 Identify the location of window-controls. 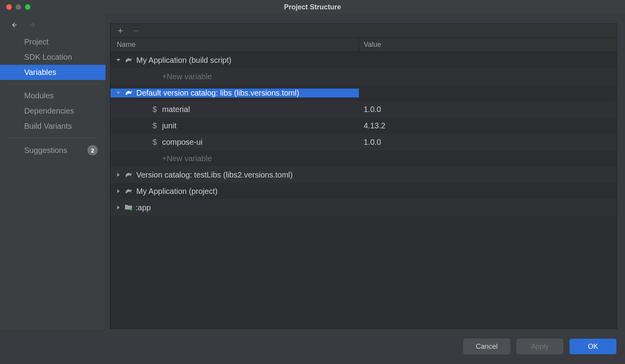
(15, 7).